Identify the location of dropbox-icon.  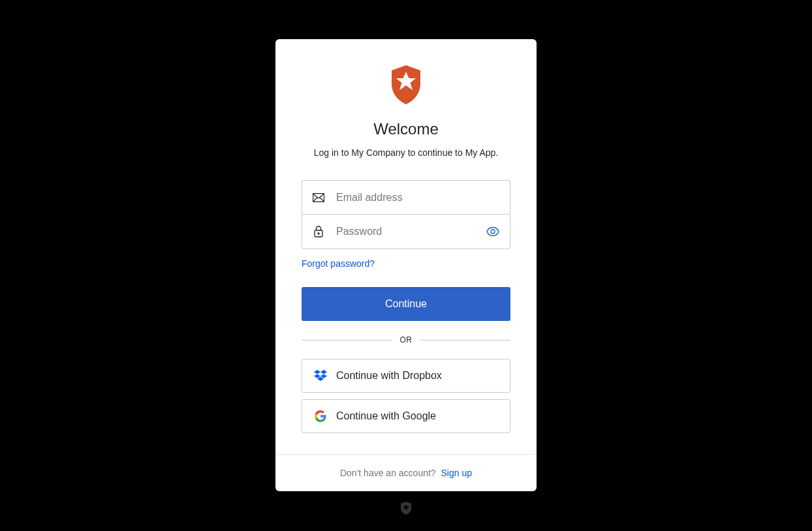
(320, 376).